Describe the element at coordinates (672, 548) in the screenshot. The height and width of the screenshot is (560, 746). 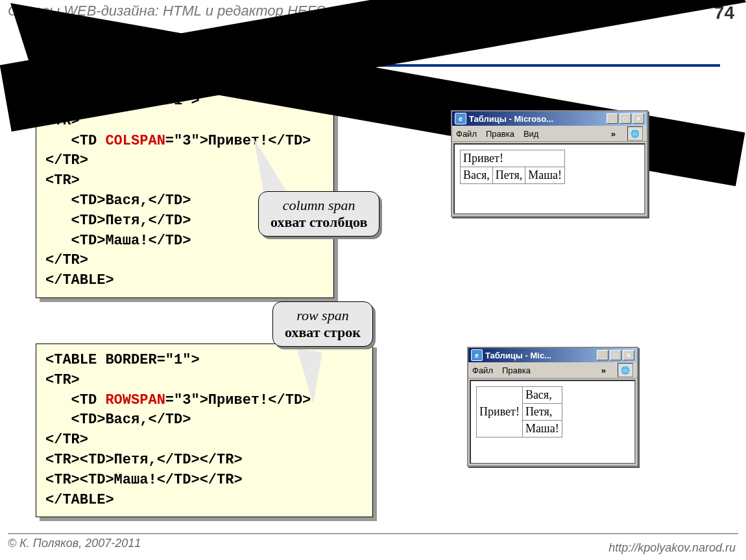
I see `footer-url: http://kpolyakov.narod.ru` at that location.